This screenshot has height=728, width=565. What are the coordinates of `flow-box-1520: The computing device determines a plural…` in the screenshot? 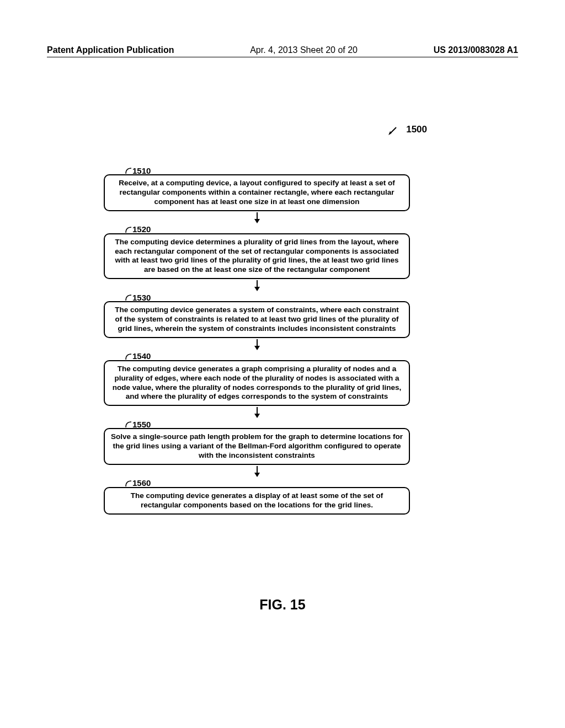 It's located at (257, 256).